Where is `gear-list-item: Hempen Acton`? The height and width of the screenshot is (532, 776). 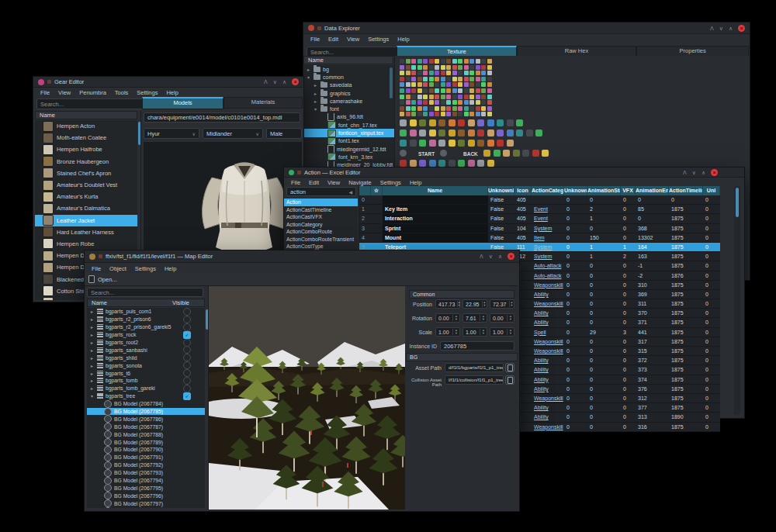 gear-list-item: Hempen Acton is located at coordinates (86, 126).